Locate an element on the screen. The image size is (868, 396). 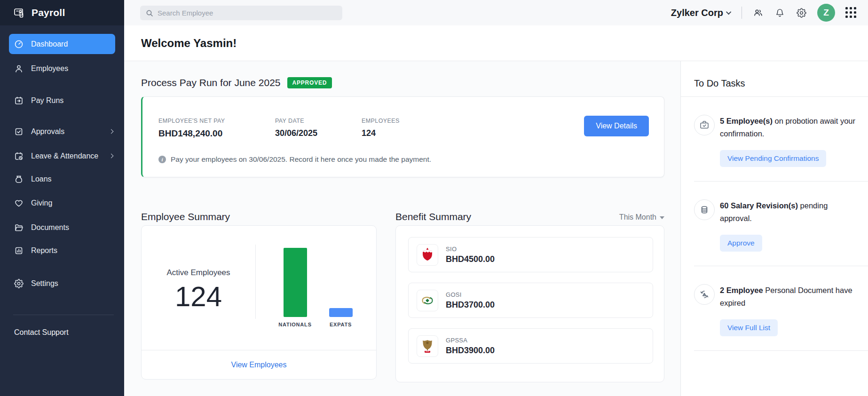
sidebar-item-label: Loans is located at coordinates (41, 179).